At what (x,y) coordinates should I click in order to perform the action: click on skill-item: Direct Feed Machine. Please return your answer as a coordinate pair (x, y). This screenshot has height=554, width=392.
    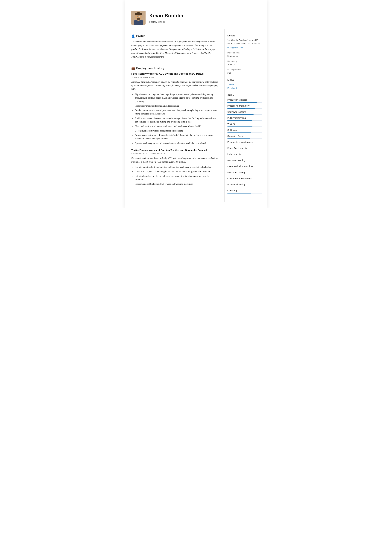
    Looking at the image, I should click on (245, 149).